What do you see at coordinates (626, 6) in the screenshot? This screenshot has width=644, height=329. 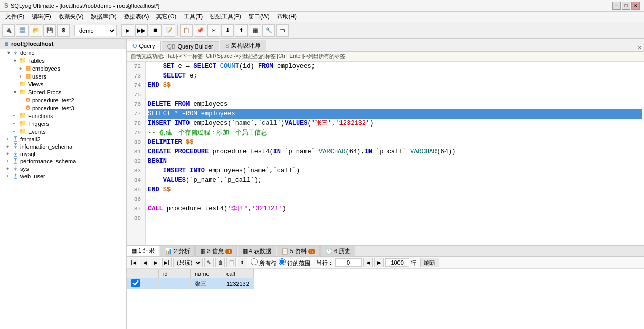 I see `maximize-button: □` at bounding box center [626, 6].